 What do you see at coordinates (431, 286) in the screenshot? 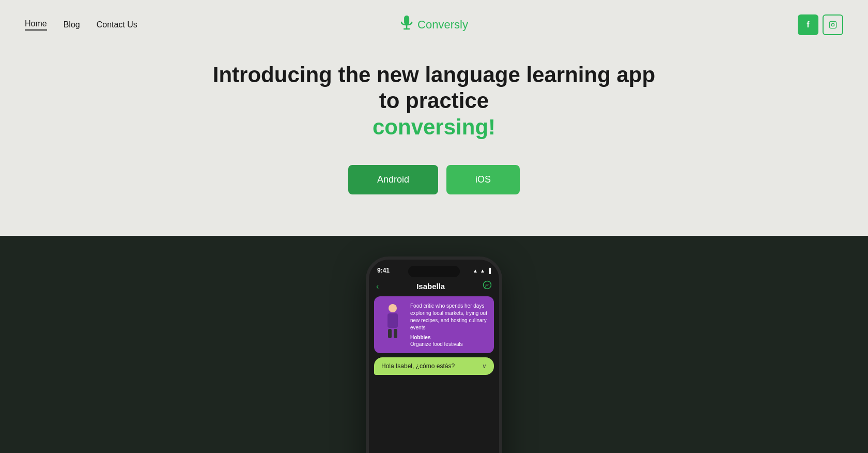
I see `contact-name: Isabella` at bounding box center [431, 286].